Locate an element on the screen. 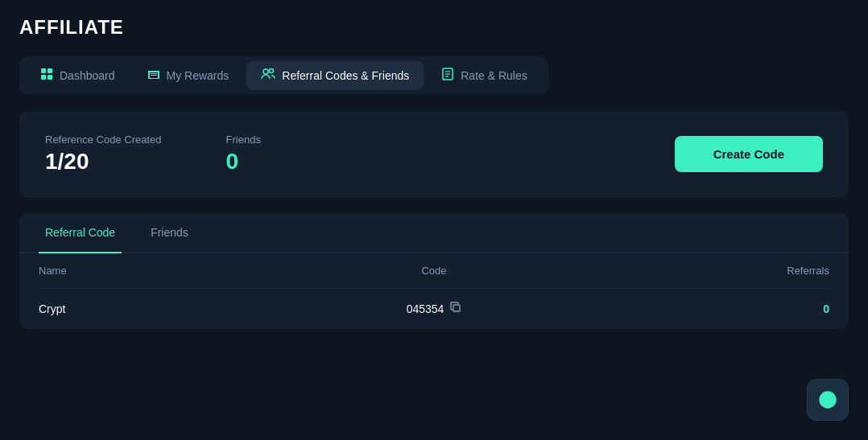 The image size is (868, 440). tab-friends: Friends is located at coordinates (169, 233).